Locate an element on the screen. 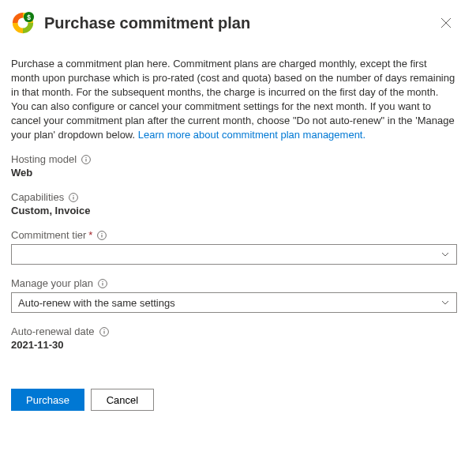  panel-header: $ Purchase commitment plan is located at coordinates (234, 23).